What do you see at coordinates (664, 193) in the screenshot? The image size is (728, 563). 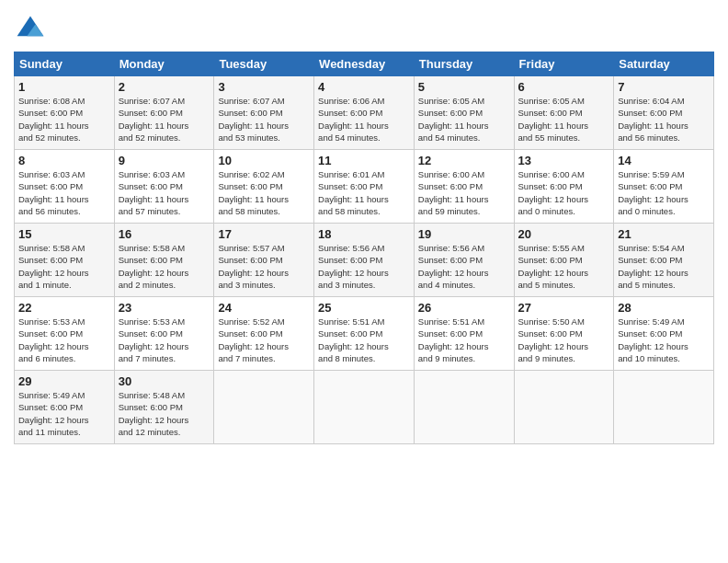 I see `day-info: Sunrise: 5:59 AM Sunset: 6:00 PM Dayligh…` at bounding box center [664, 193].